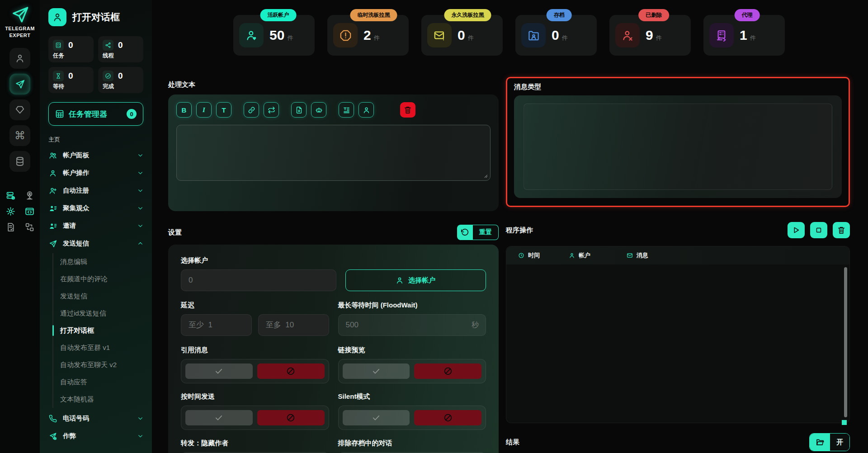  Describe the element at coordinates (20, 226) in the screenshot. I see `left-rail: TELEGRAMEXPERT ⌘` at that location.